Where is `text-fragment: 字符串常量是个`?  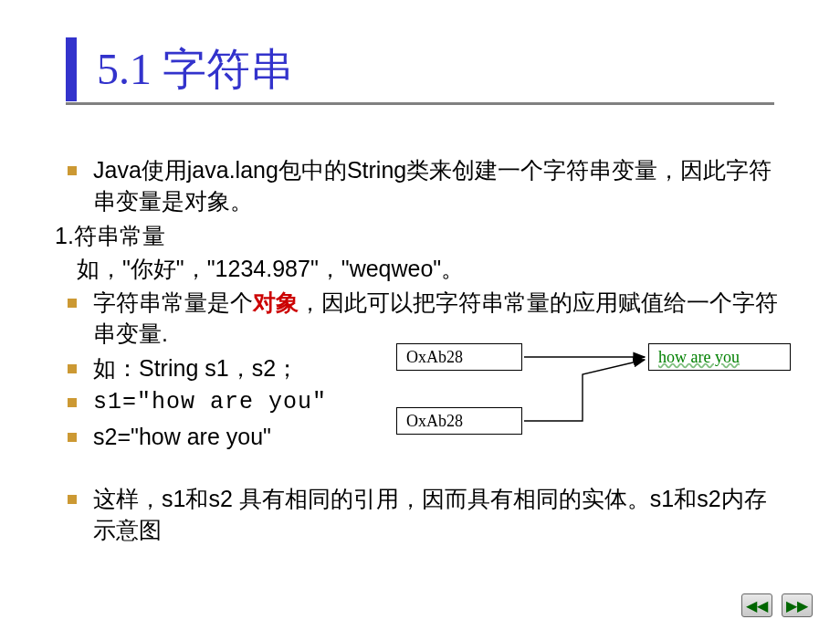
text-fragment: 字符串常量是个 is located at coordinates (173, 302).